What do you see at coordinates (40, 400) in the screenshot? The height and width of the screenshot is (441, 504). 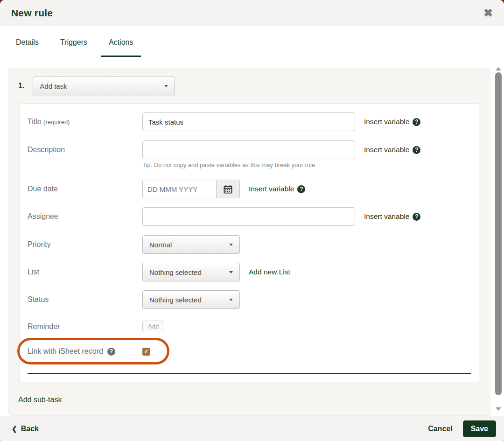 I see `add-subtask-link: Add sub-task` at bounding box center [40, 400].